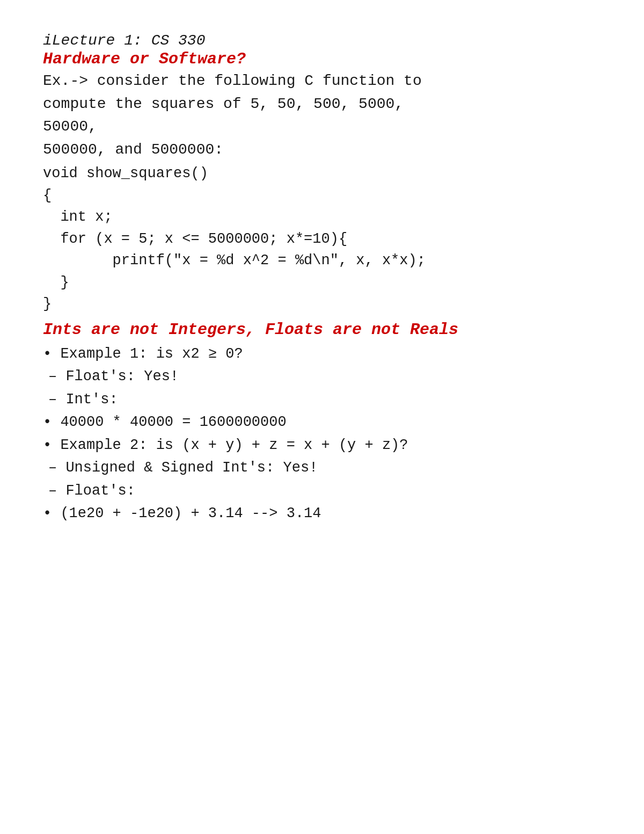 This screenshot has height=834, width=644. Describe the element at coordinates (322, 446) in the screenshot. I see `bullet-item-3: • Example 2: is (x + y) + z = x + (y + z…` at that location.